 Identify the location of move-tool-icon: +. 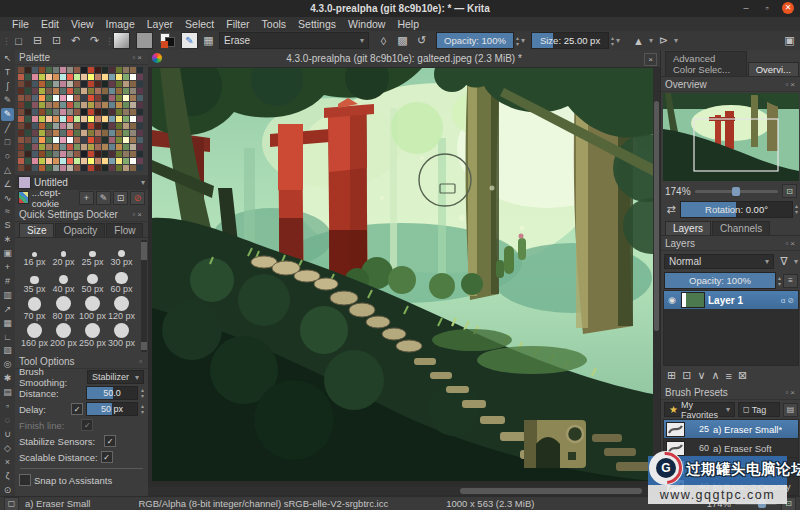
(8, 268).